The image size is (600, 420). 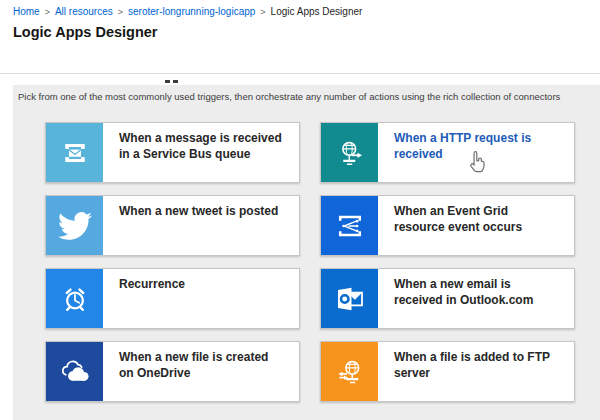 I want to click on twitter-icon, so click(x=74, y=226).